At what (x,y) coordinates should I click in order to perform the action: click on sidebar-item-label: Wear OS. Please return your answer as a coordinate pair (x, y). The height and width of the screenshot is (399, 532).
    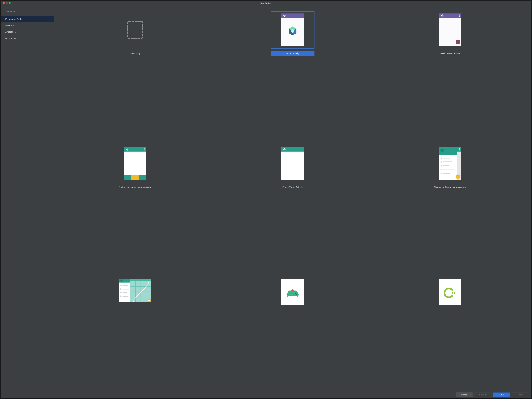
    Looking at the image, I should click on (10, 26).